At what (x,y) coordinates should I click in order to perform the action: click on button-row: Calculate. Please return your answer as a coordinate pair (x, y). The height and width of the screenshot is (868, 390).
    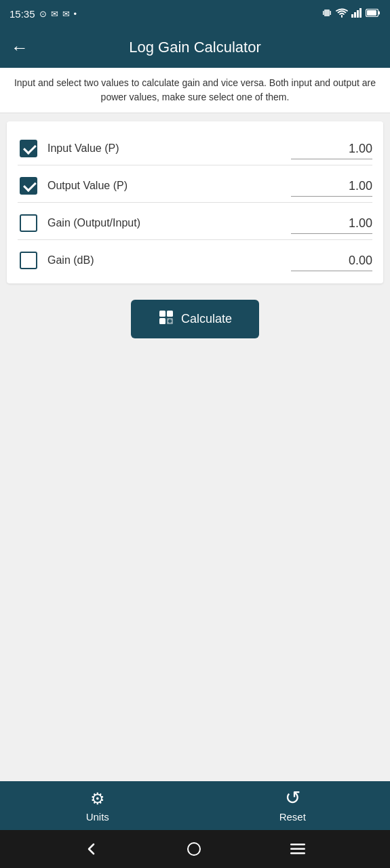
    Looking at the image, I should click on (195, 319).